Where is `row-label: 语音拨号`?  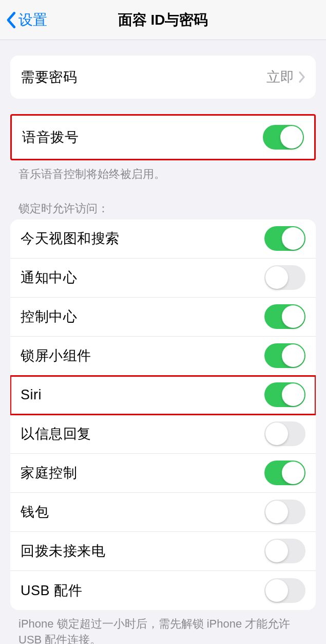 row-label: 语音拨号 is located at coordinates (50, 137).